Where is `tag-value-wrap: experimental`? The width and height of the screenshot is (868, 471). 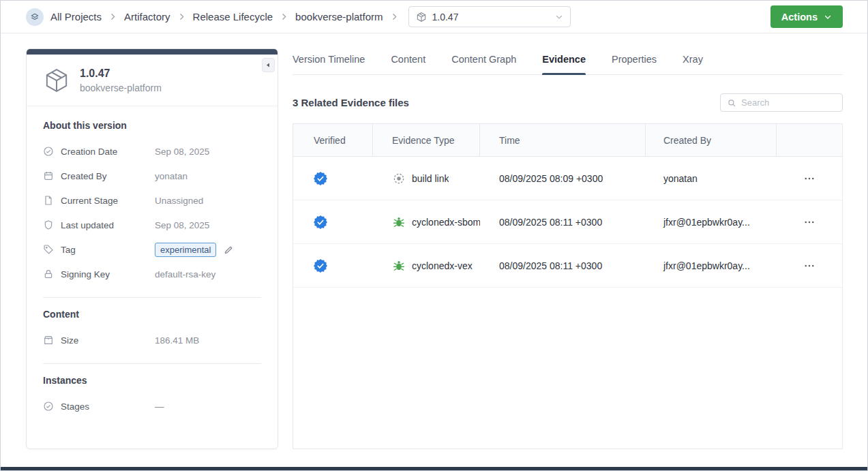
tag-value-wrap: experimental is located at coordinates (208, 249).